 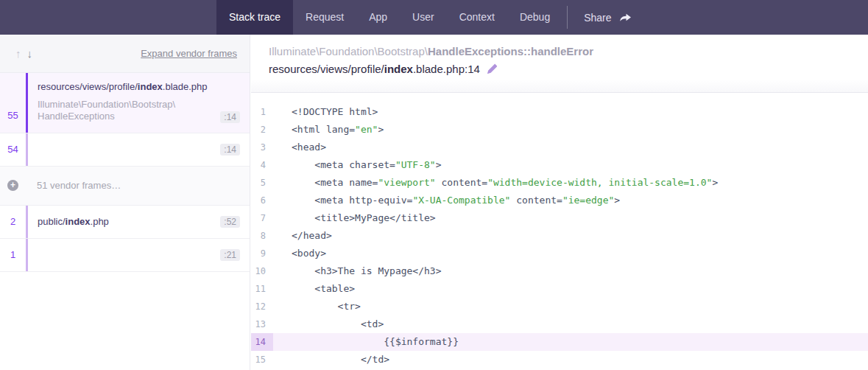 What do you see at coordinates (314, 289) in the screenshot?
I see `code-text: <table>` at bounding box center [314, 289].